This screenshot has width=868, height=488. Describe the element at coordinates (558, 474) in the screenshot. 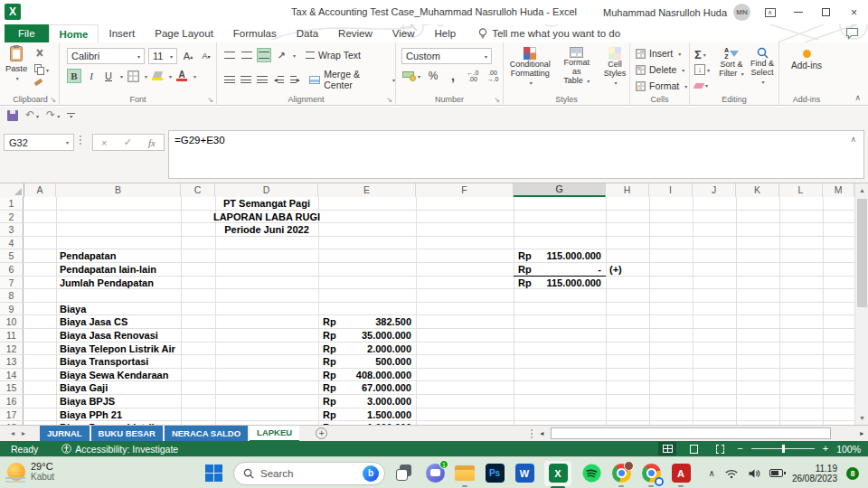

I see `taskbar-excel-active: X` at that location.